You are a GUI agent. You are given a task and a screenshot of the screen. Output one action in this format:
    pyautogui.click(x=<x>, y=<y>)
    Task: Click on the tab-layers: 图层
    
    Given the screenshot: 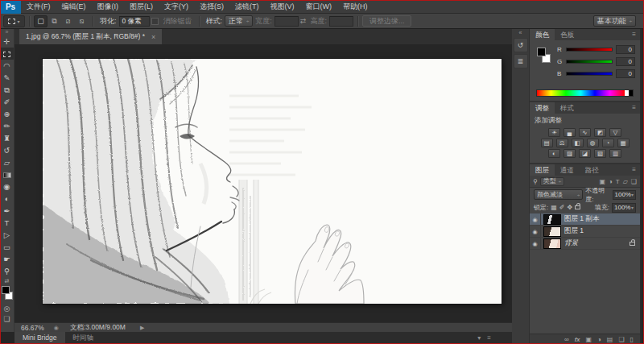 What is the action you would take?
    pyautogui.click(x=543, y=170)
    